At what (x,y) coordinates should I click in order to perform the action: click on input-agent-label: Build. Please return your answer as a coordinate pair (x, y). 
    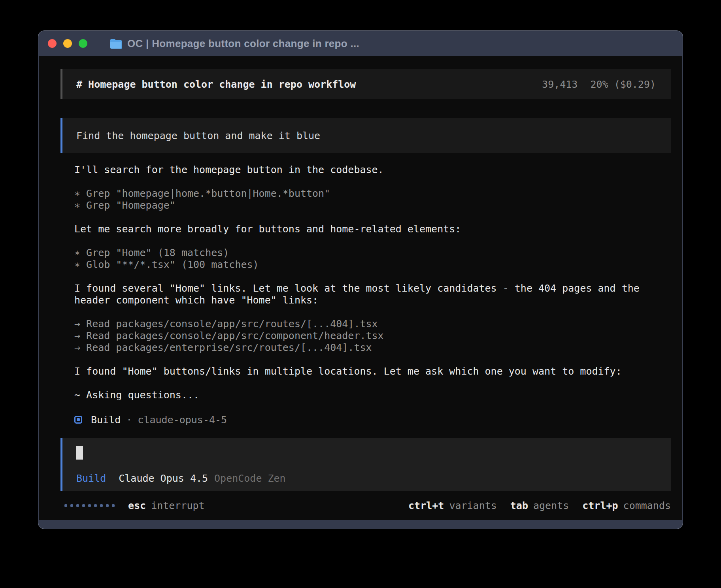
    Looking at the image, I should click on (91, 478).